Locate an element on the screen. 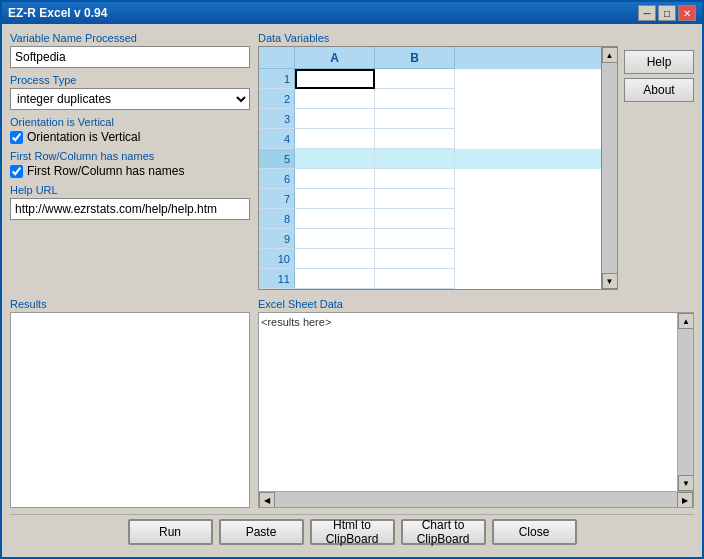 This screenshot has height=559, width=704. first-row-checkbox-label: First Row/Column has names is located at coordinates (106, 171).